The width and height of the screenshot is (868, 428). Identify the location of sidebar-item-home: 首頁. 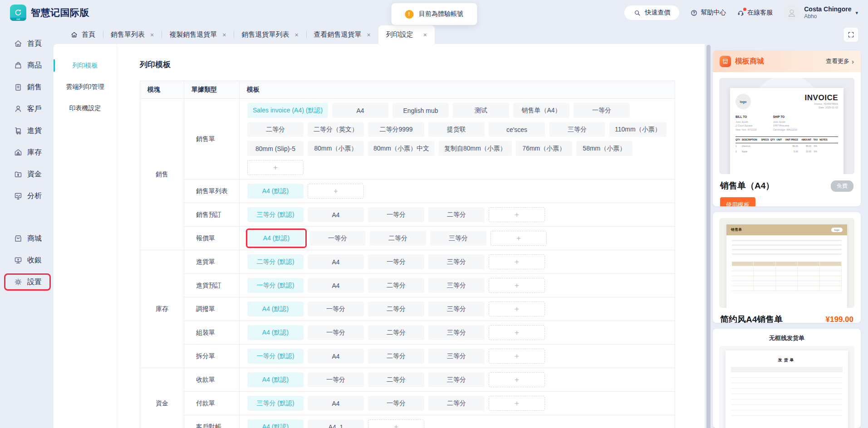
(27, 44).